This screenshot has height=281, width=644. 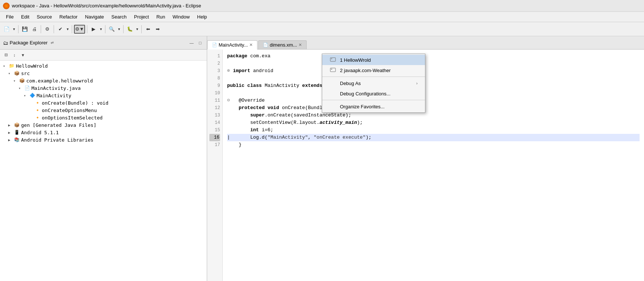 I want to click on menu-search: Search, so click(x=119, y=17).